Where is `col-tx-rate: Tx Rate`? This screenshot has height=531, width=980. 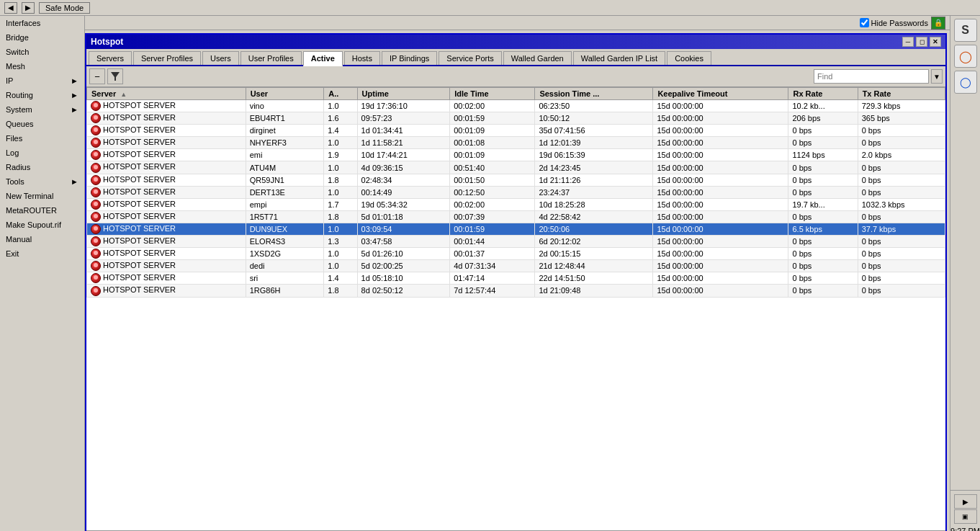 col-tx-rate: Tx Rate is located at coordinates (902, 94).